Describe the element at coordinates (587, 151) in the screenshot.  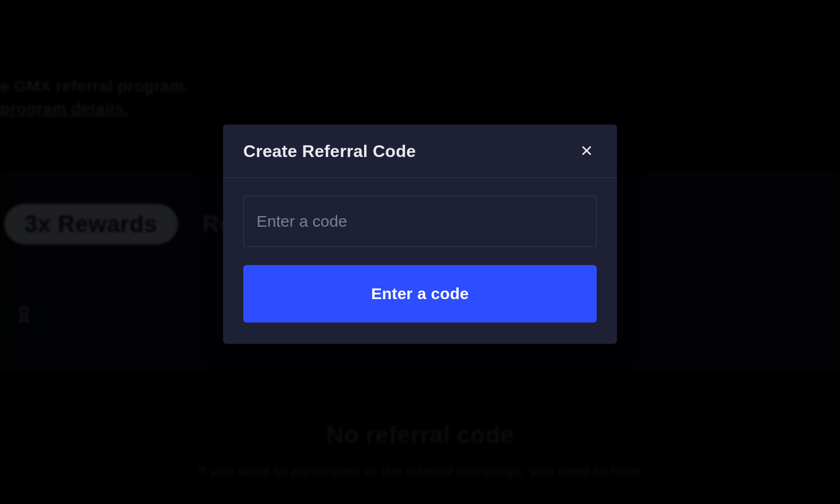
I see `close-icon` at that location.